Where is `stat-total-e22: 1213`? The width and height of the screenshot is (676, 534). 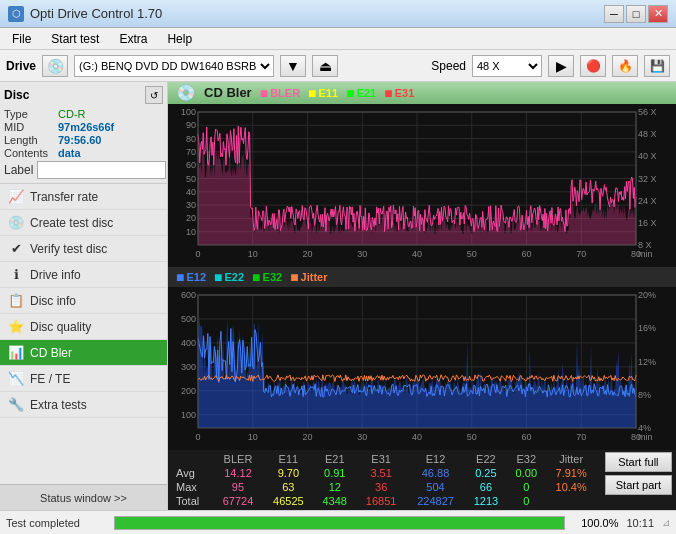
stat-total-e22: 1213 is located at coordinates (486, 501).